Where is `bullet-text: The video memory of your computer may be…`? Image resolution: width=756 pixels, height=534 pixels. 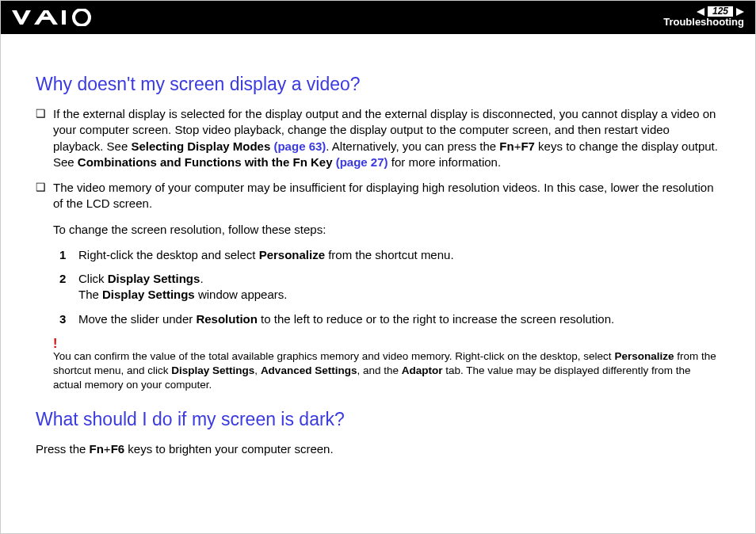 bullet-text: The video memory of your computer may be… is located at coordinates (387, 196).